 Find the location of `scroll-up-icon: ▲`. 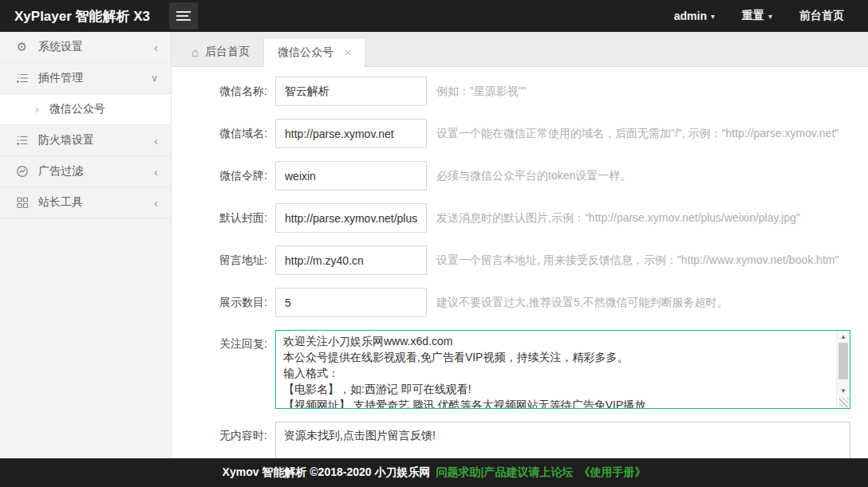

scroll-up-icon: ▲ is located at coordinates (843, 336).